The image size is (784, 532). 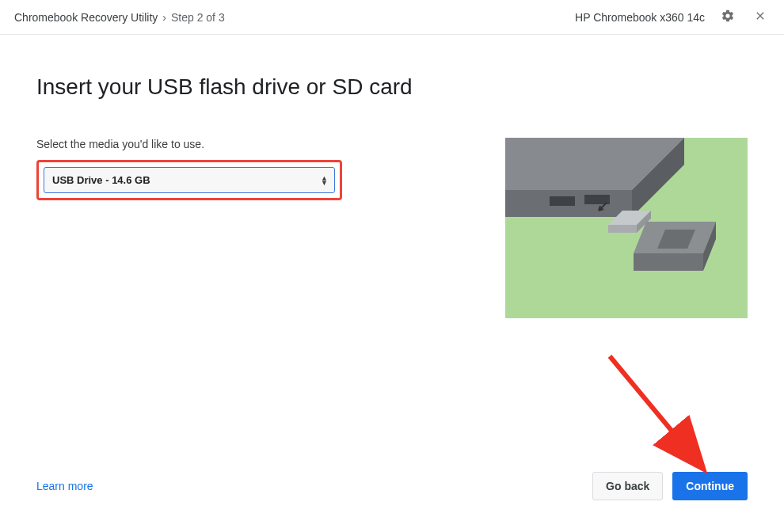 What do you see at coordinates (728, 17) in the screenshot?
I see `settings-button` at bounding box center [728, 17].